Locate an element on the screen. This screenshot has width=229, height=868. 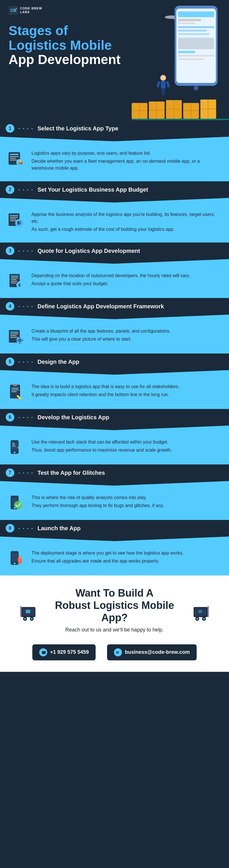
step-3-content: $ Depending on the location of outsource… is located at coordinates (115, 281).